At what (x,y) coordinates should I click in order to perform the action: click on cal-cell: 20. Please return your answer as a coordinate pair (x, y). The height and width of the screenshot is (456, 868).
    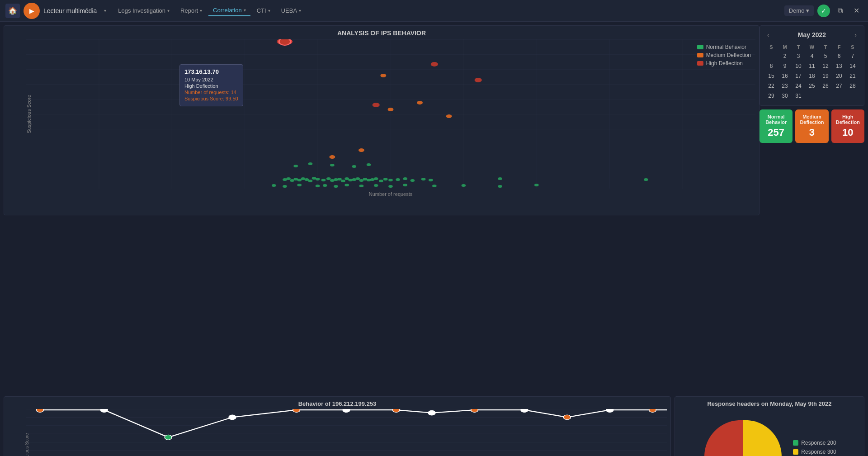
    Looking at the image, I should click on (839, 76).